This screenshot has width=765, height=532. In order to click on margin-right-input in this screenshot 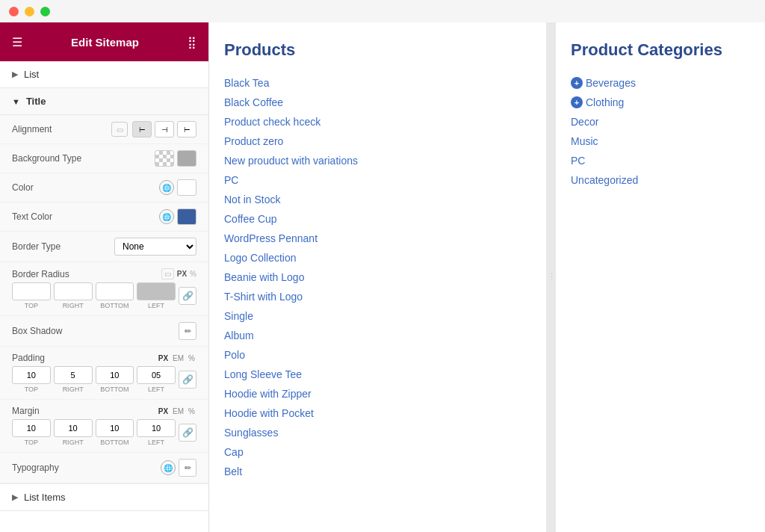, I will do `click(73, 428)`.